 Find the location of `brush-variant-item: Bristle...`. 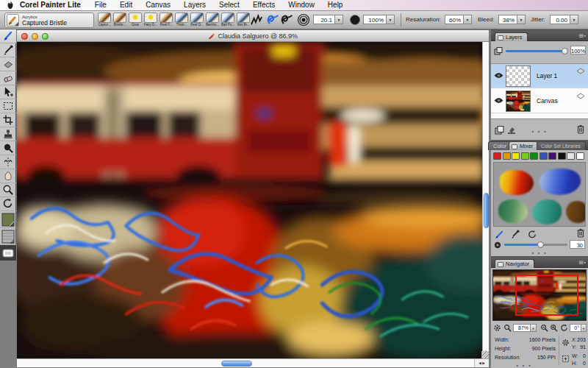

brush-variant-item: Bristle... is located at coordinates (120, 21).